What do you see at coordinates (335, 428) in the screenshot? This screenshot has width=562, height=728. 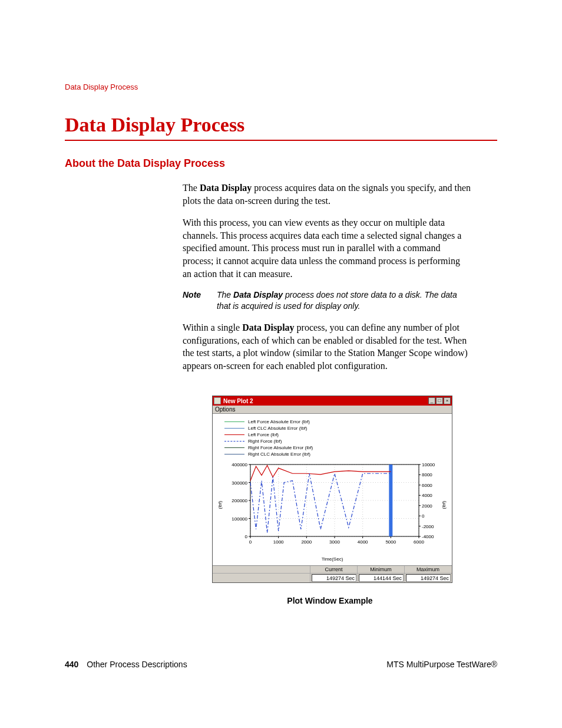 I see `legend-item: Left CLC Absolute Error (lbf)` at bounding box center [335, 428].